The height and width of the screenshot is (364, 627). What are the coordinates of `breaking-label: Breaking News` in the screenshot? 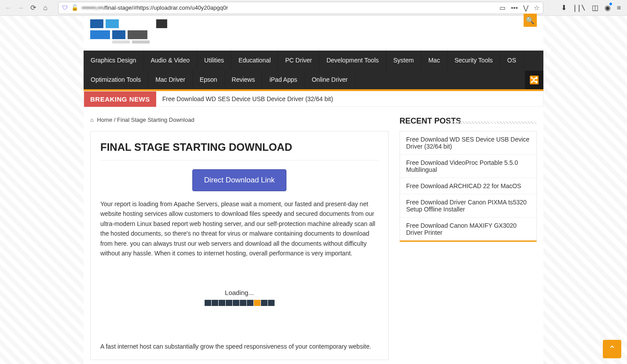 It's located at (120, 99).